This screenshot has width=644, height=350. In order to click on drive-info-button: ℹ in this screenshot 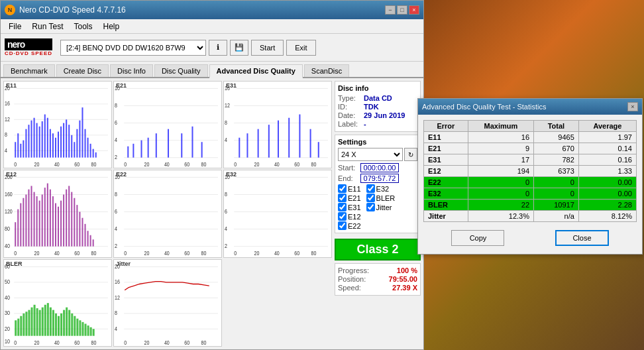, I will do `click(218, 48)`.